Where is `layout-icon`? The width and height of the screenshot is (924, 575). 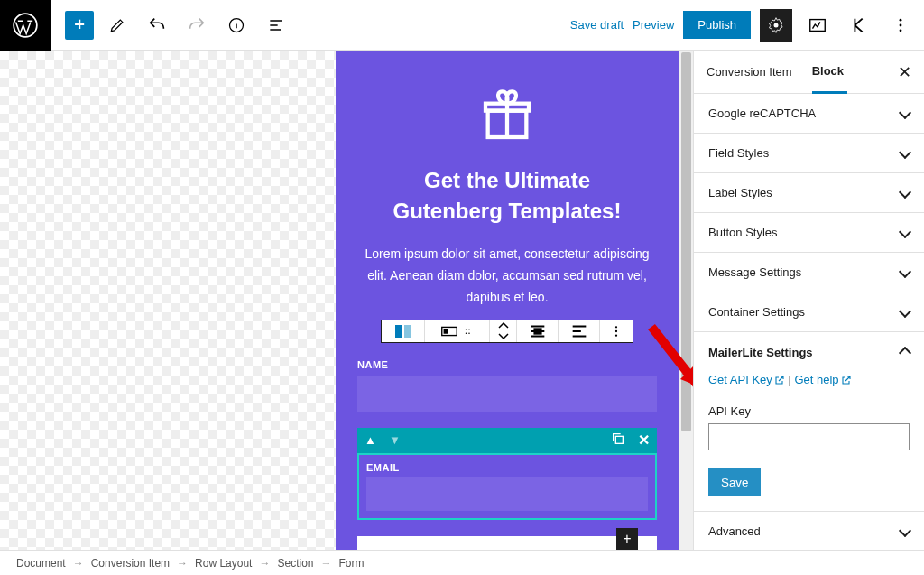 layout-icon is located at coordinates (457, 331).